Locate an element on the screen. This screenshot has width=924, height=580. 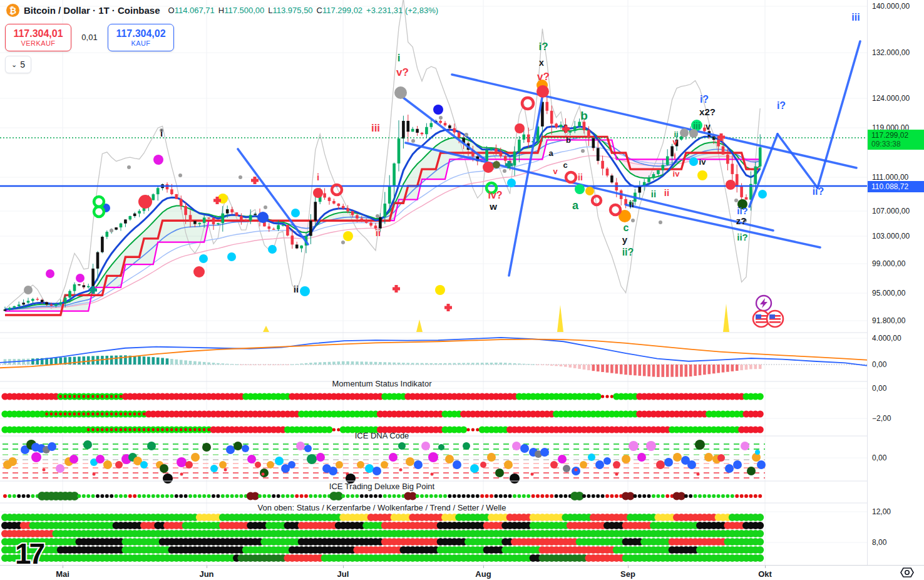
price-axis-label: 103.000,00 is located at coordinates (891, 236).